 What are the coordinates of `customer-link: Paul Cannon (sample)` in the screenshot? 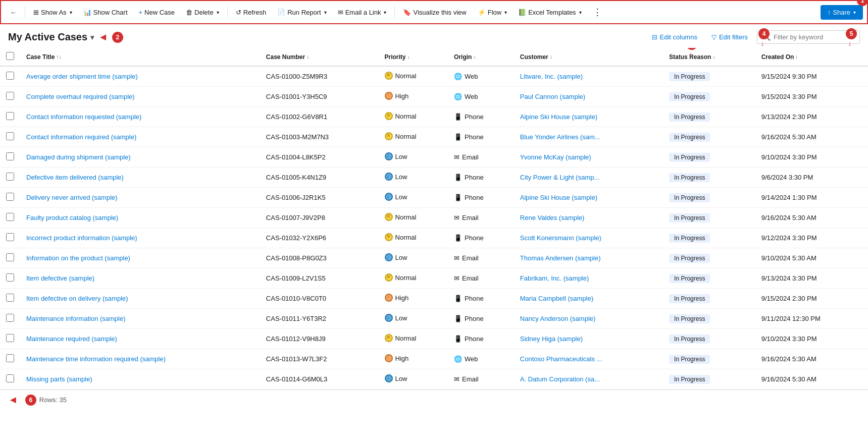 It's located at (552, 97).